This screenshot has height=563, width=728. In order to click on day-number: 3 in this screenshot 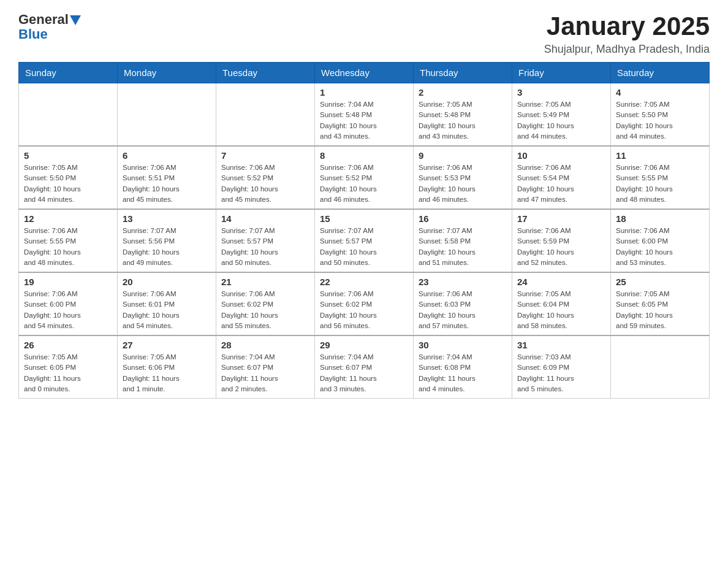, I will do `click(561, 92)`.